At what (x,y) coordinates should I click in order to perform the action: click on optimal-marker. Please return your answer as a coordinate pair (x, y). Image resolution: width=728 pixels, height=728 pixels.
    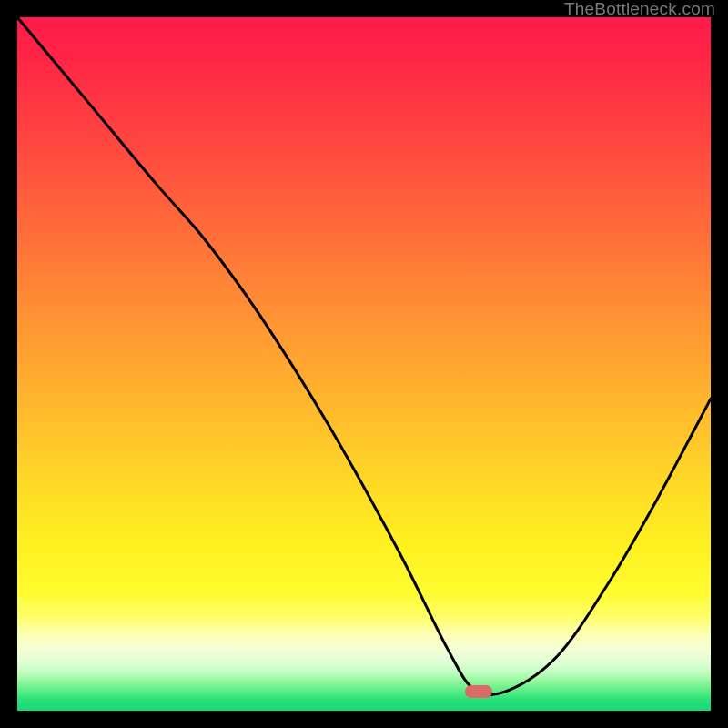
    Looking at the image, I should click on (479, 692).